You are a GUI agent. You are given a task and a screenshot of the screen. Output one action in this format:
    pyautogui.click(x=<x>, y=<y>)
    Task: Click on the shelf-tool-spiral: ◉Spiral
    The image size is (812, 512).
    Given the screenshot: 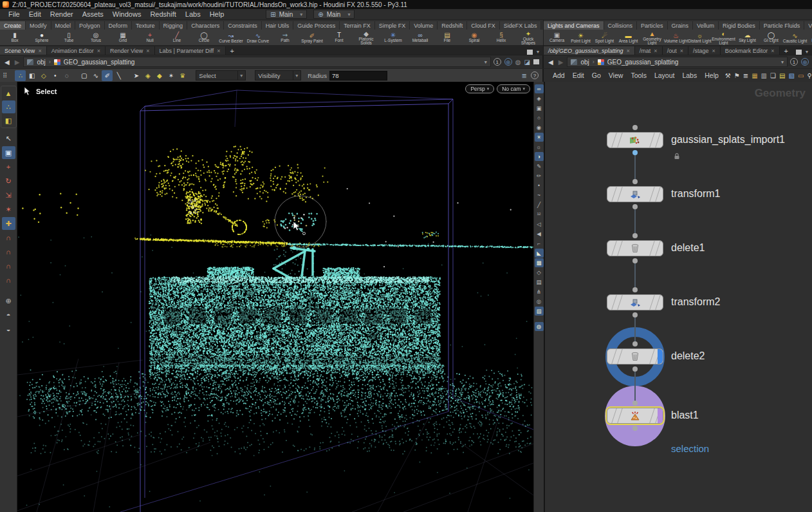 What is the action you would take?
    pyautogui.click(x=474, y=37)
    